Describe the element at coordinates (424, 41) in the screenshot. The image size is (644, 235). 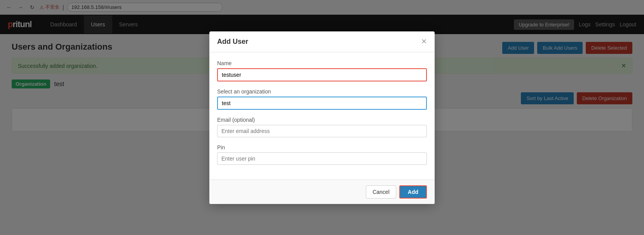
I see `modal-close-button: ✕` at that location.